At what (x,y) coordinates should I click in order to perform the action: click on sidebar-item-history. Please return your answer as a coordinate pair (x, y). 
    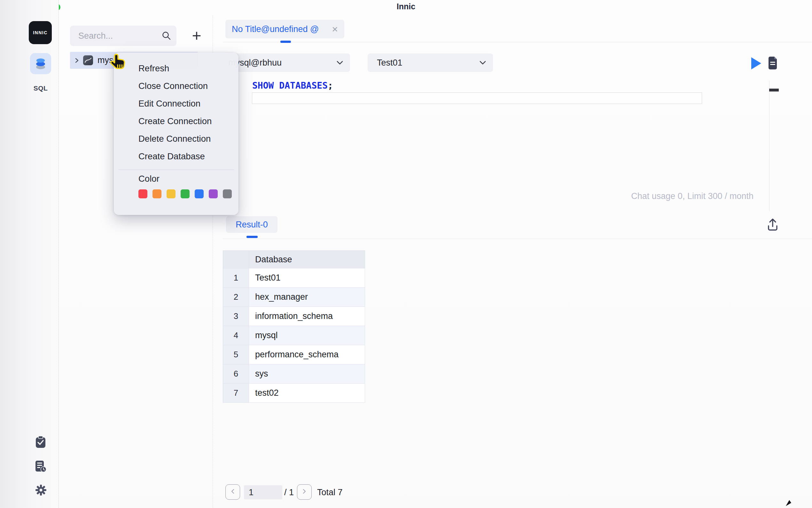
    Looking at the image, I should click on (41, 467).